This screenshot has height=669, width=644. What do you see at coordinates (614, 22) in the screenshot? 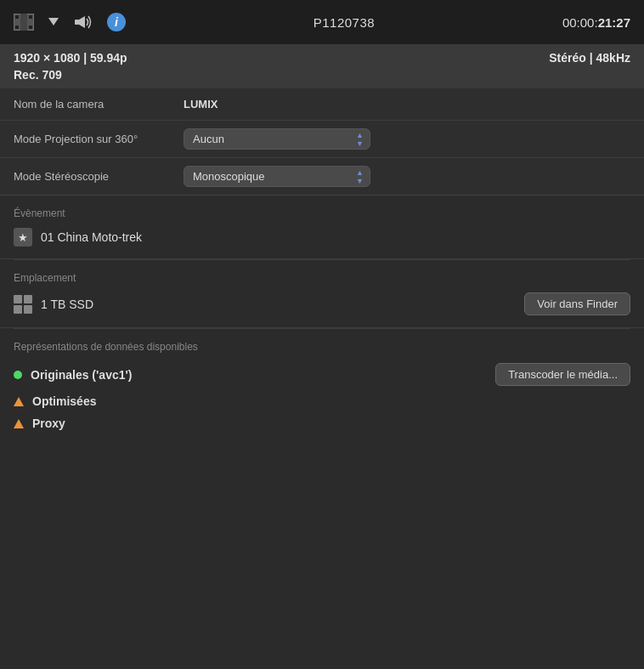
I see `timecode-suffix: 21:27` at bounding box center [614, 22].